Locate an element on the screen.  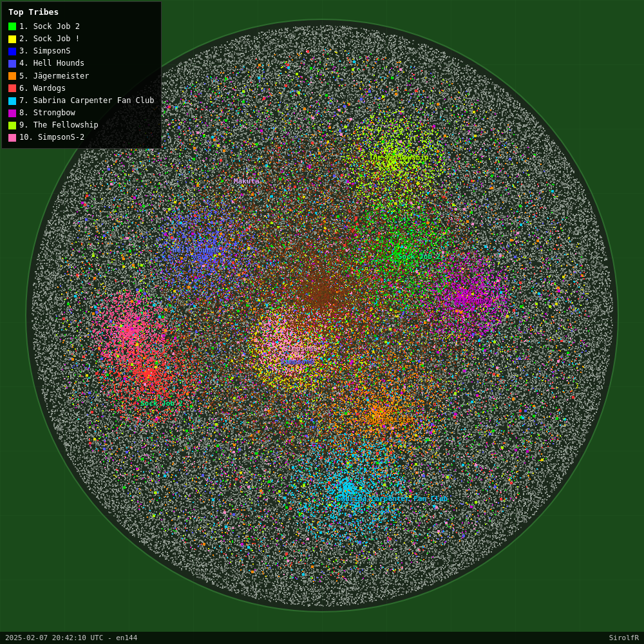
legend-item-label: 9. The Fellowship is located at coordinates (59, 125).